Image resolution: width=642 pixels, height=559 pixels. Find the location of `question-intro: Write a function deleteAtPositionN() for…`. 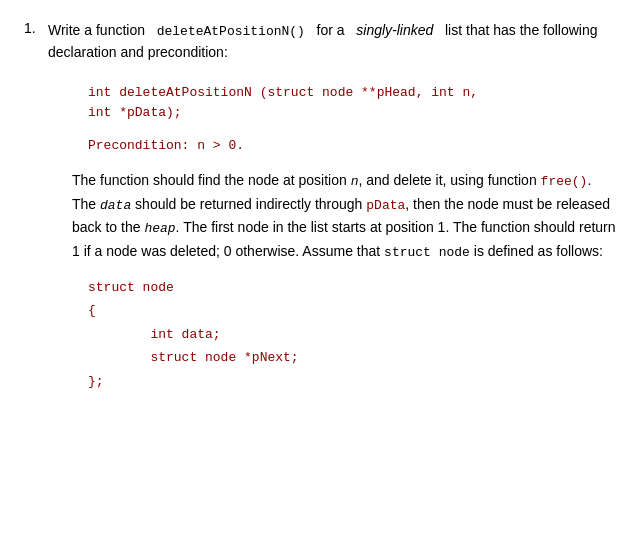

question-intro: Write a function deleteAtPositionN() for… is located at coordinates (333, 42).